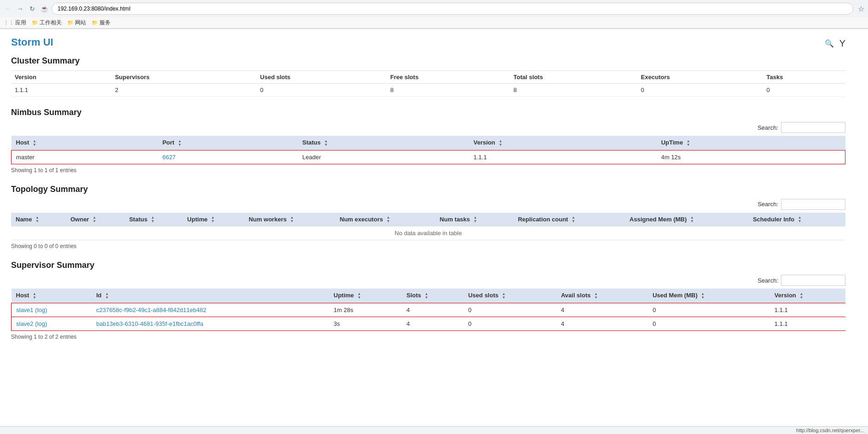  I want to click on sup-uptime-sort-icon: ▲▼, so click(359, 296).